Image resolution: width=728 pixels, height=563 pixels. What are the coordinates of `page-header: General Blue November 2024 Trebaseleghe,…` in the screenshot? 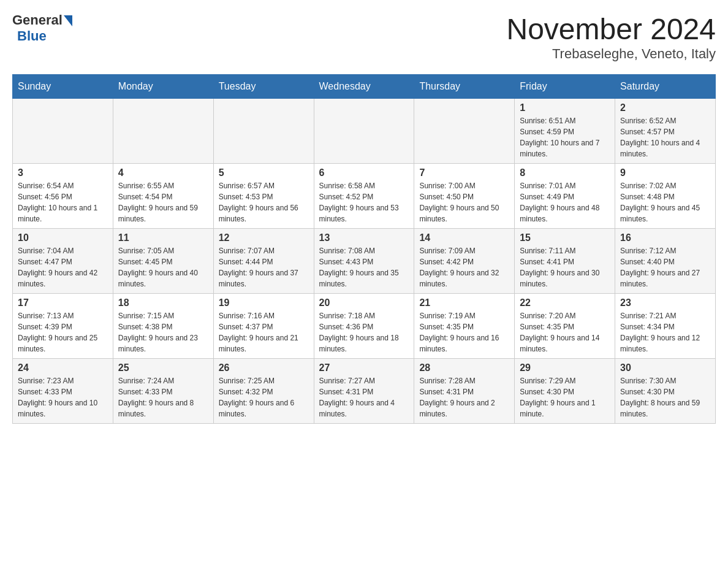 It's located at (364, 37).